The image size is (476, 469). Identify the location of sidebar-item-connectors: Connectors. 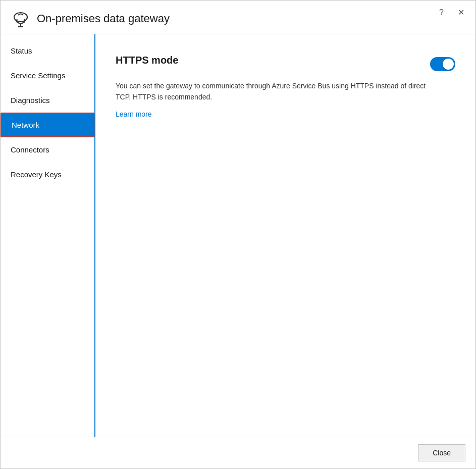
(47, 149).